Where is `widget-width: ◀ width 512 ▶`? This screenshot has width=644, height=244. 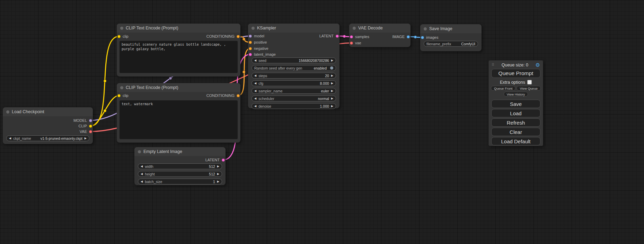
widget-width: ◀ width 512 ▶ is located at coordinates (180, 166).